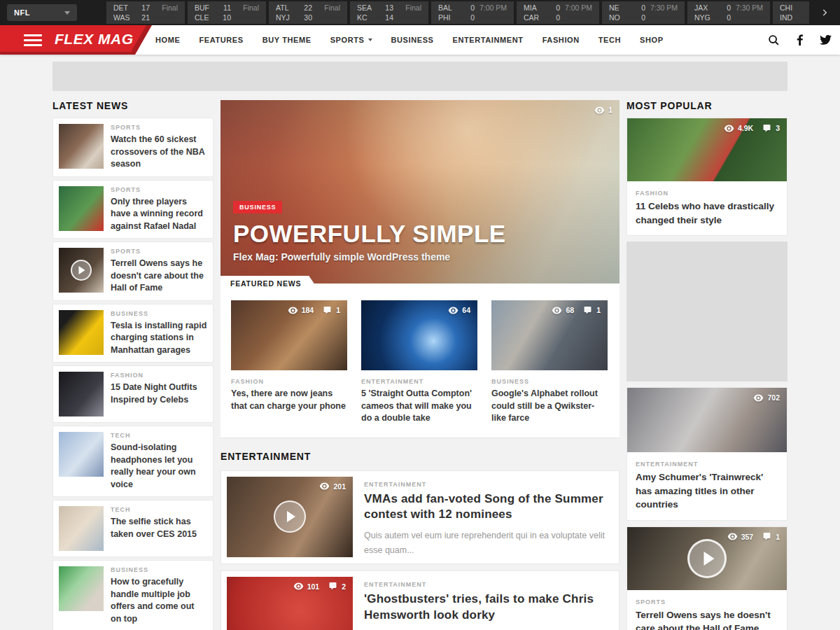 Image resolution: width=840 pixels, height=630 pixels. I want to click on hero-article: 1 BUSINESS POWERFULLY SIMPLE Flex Mag: P…, so click(420, 192).